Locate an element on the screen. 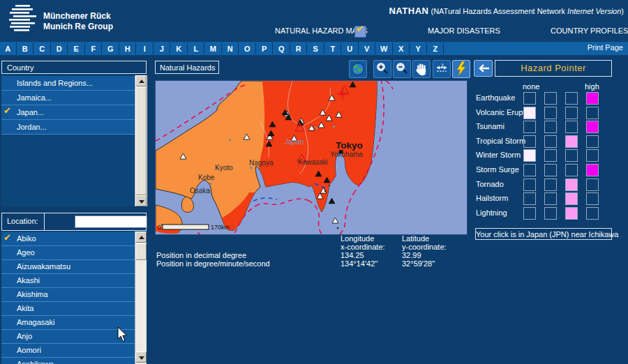 The width and height of the screenshot is (628, 364). header: Münchener Rück Munich Re Group NATHAN (N… is located at coordinates (314, 21).